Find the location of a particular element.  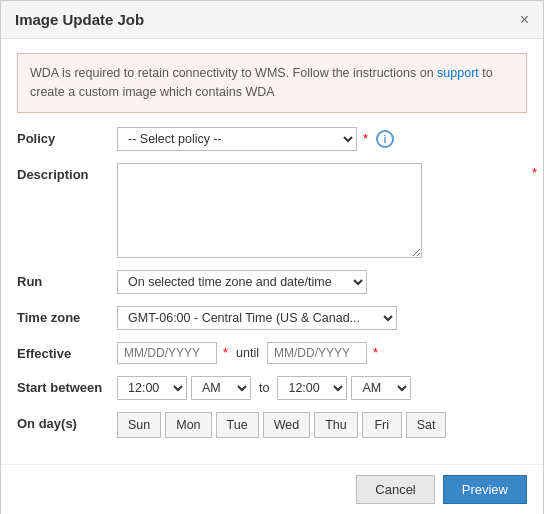

effective-row: Effective * until * is located at coordinates (272, 353).